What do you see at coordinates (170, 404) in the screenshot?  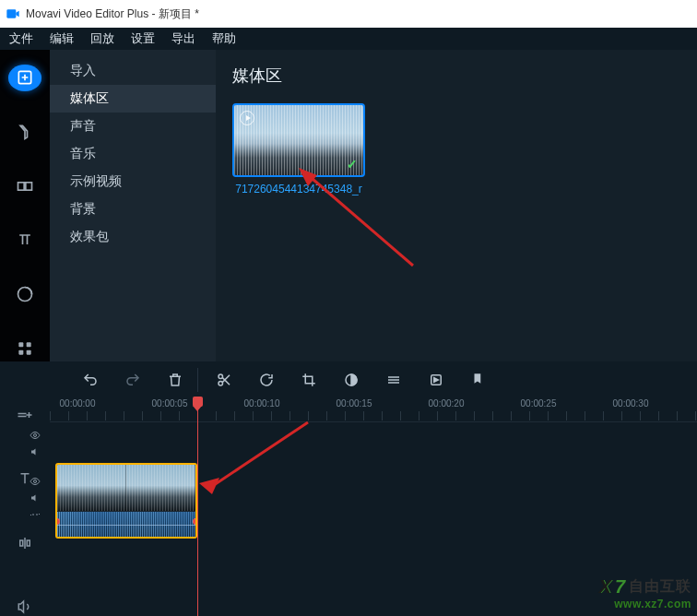 I see `ruler-tick: 00:00:05` at bounding box center [170, 404].